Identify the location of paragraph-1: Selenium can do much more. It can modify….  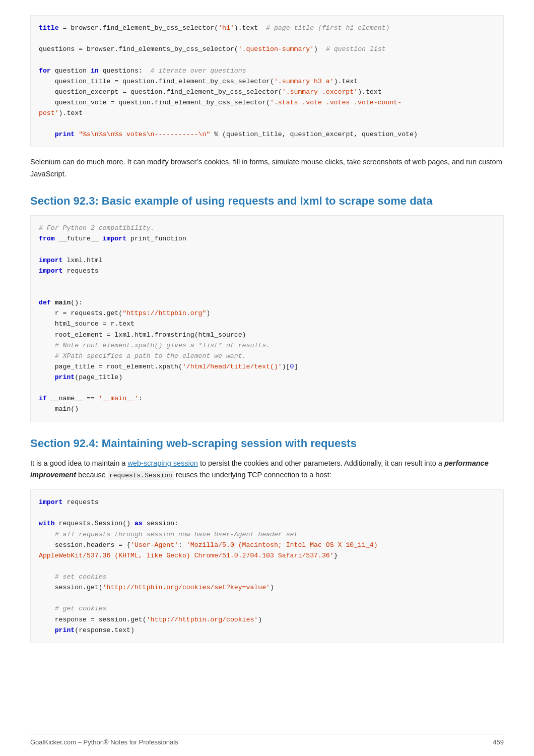
(267, 168).